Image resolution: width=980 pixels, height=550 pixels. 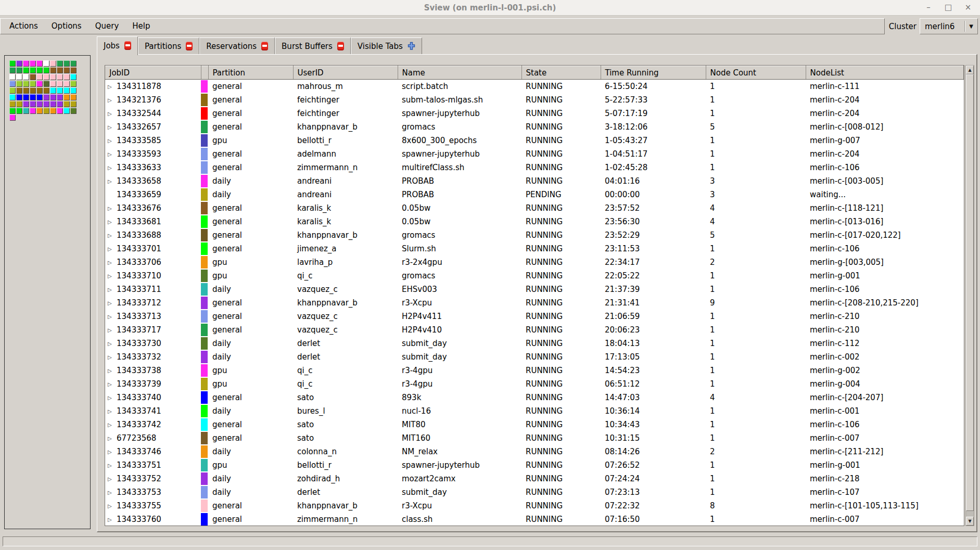 I want to click on table-row: 134321376 general feichtinger subm-talos…, so click(x=534, y=100).